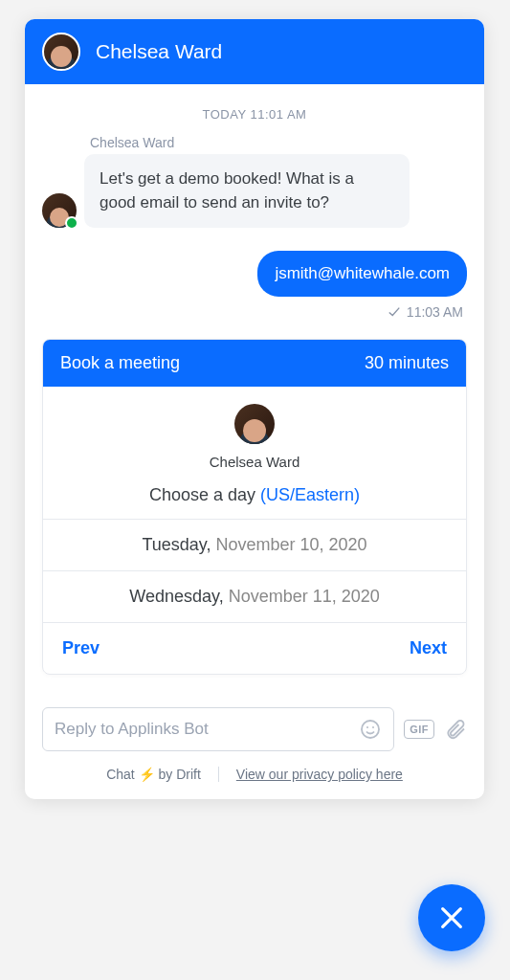  Describe the element at coordinates (304, 596) in the screenshot. I see `option-date: November 11, 2020` at that location.